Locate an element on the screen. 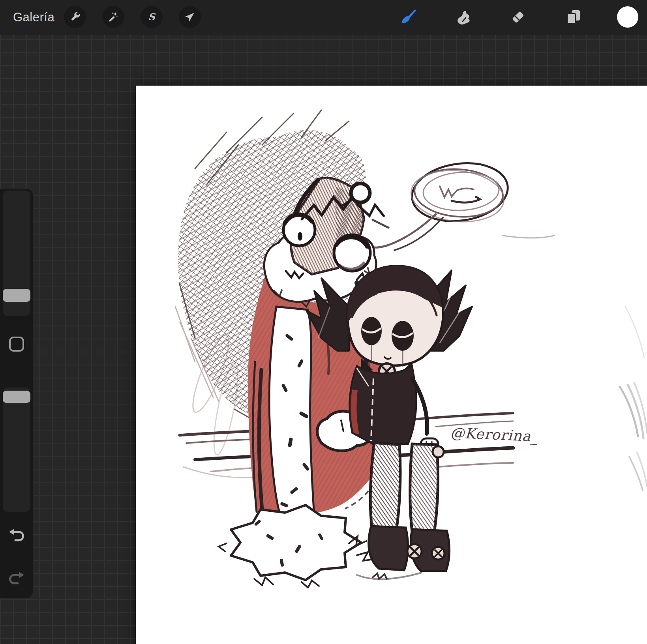  redo-arrow-icon is located at coordinates (17, 578).